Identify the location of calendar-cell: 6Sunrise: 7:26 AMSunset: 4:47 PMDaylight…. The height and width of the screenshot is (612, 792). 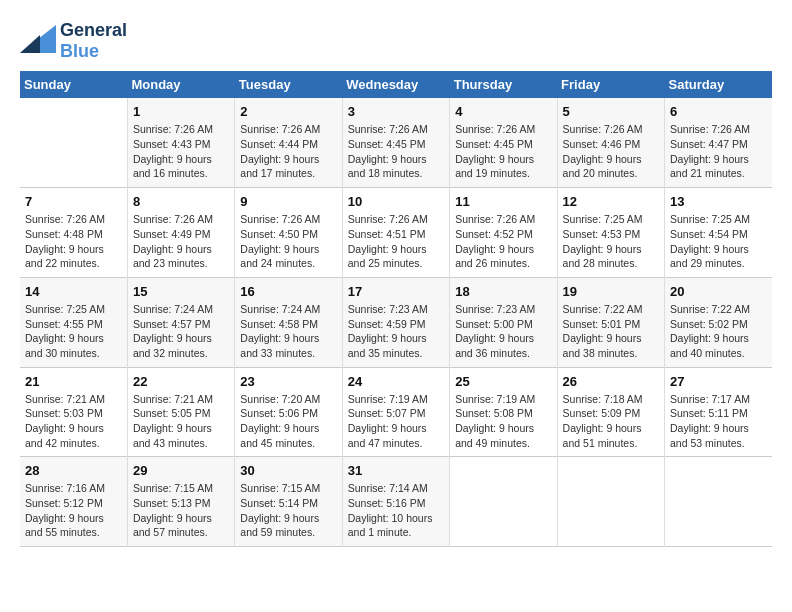
(718, 142).